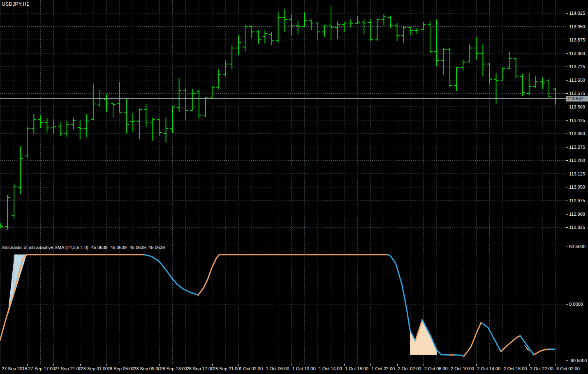  I want to click on time-axis-label: 28 Sep 21:00, so click(226, 369).